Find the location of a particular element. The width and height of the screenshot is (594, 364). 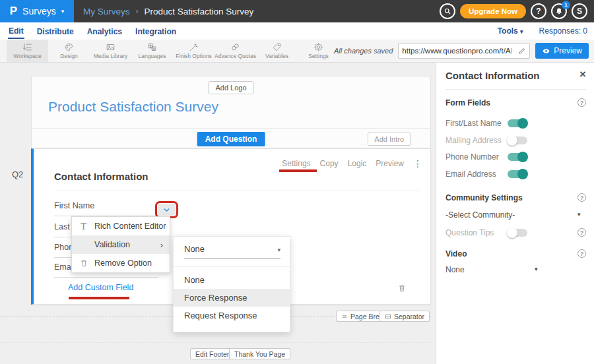

toolbar-label: Advance Quotas is located at coordinates (235, 56).